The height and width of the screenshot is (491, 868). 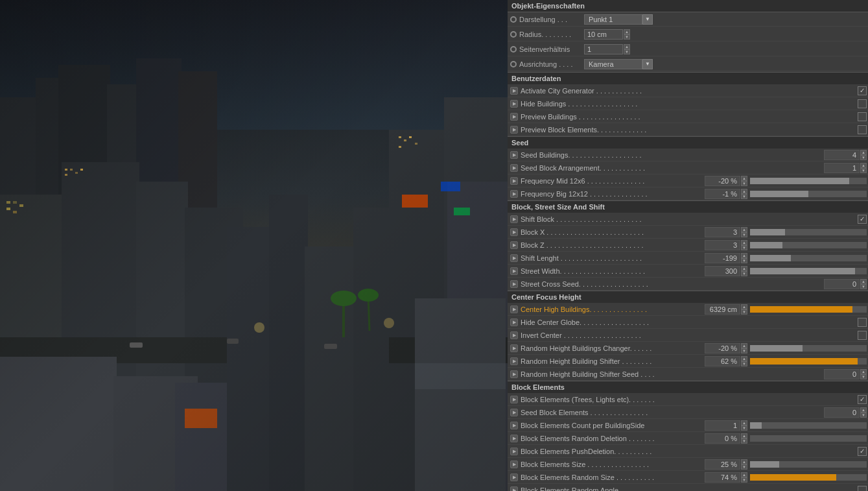 I want to click on prop-value-street_width: 300, so click(x=722, y=271).